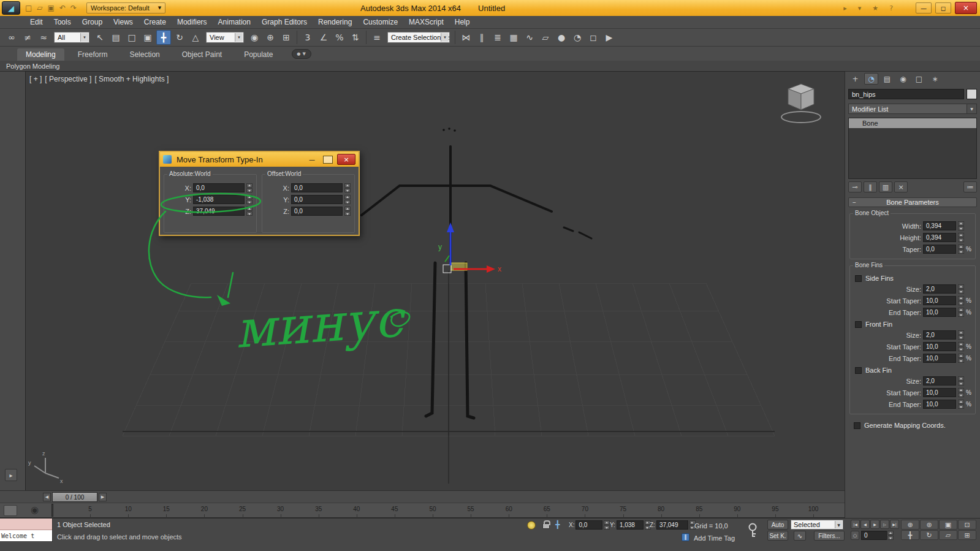 This screenshot has width=980, height=551. I want to click on curve-editor-icon: ∿, so click(530, 37).